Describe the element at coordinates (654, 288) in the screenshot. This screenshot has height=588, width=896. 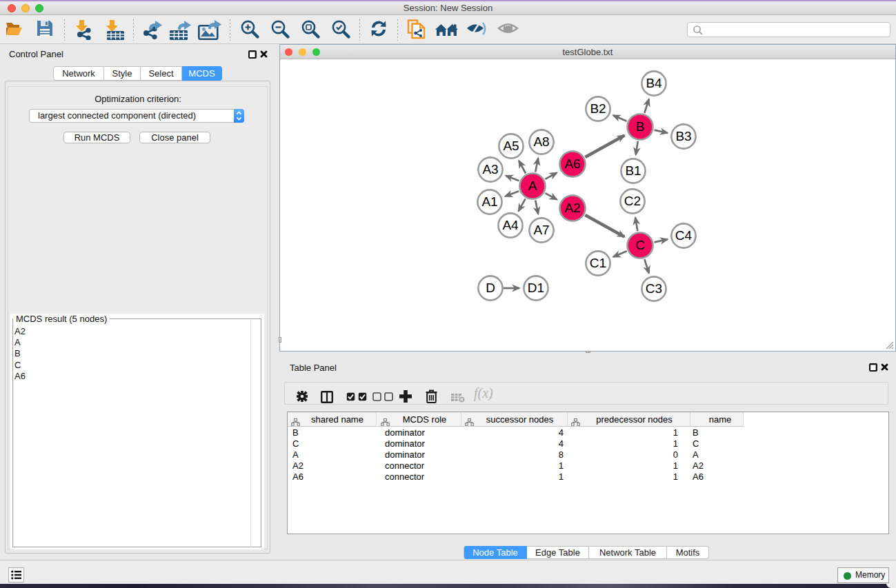
I see `svg-text: C3` at that location.